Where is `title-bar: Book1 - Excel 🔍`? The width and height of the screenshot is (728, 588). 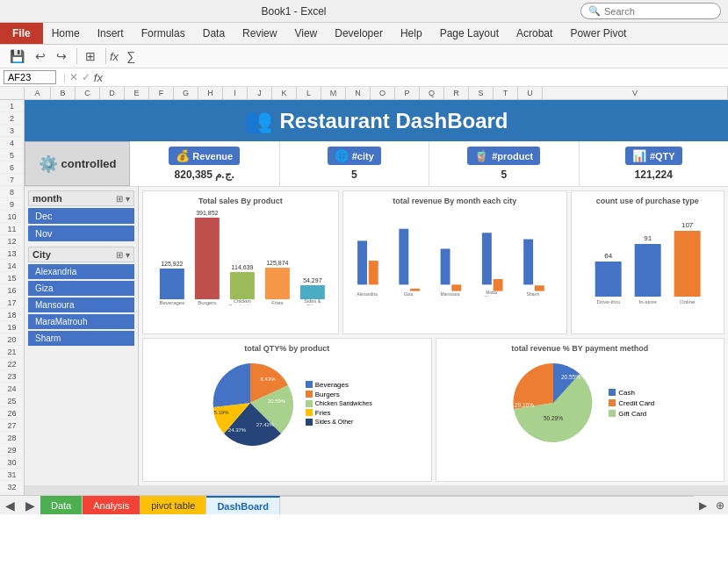
title-bar: Book1 - Excel 🔍 is located at coordinates (364, 11).